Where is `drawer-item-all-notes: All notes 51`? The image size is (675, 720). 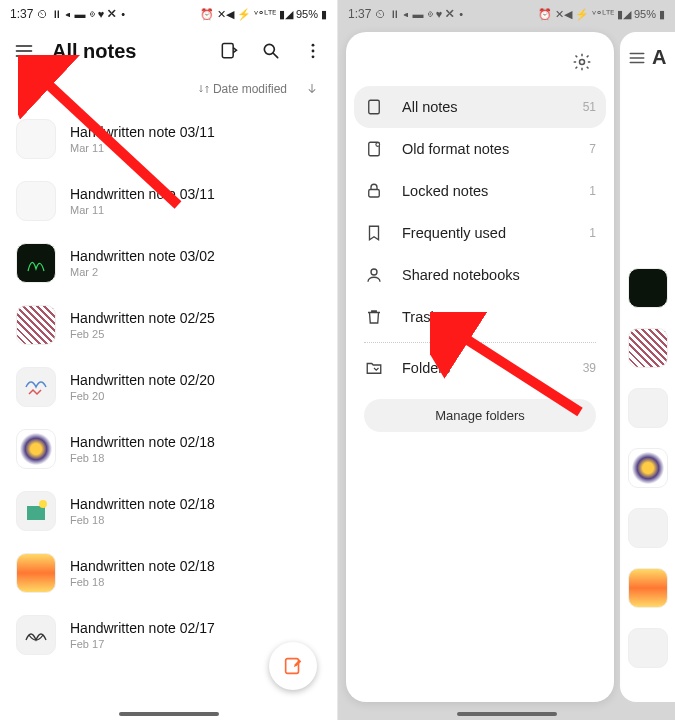 drawer-item-all-notes: All notes 51 is located at coordinates (480, 107).